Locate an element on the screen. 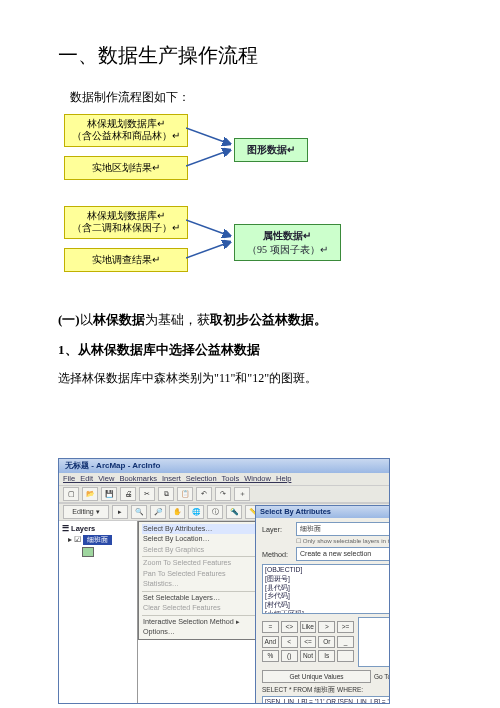 The image size is (500, 708). op-or: Or is located at coordinates (326, 642).